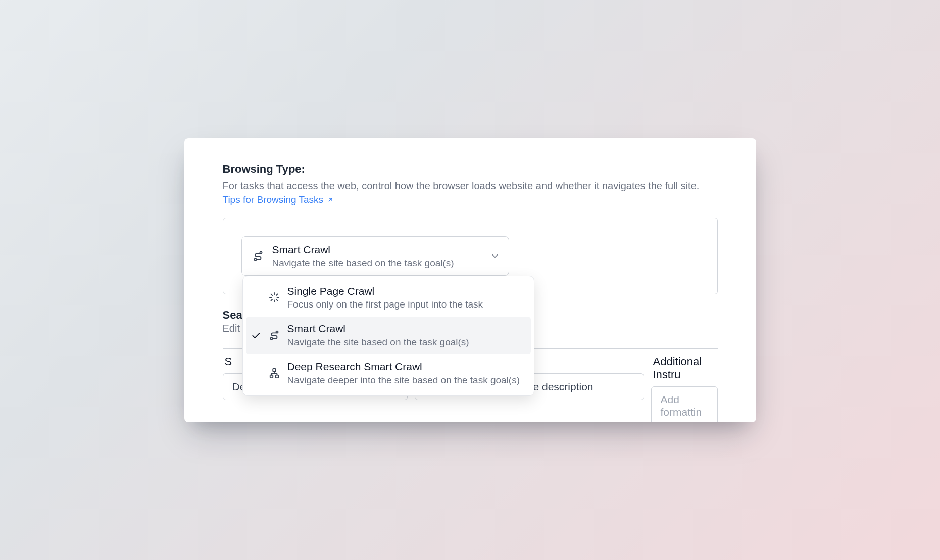  I want to click on option-smart-crawl: Smart Crawl Navigate the site based on t…, so click(388, 335).